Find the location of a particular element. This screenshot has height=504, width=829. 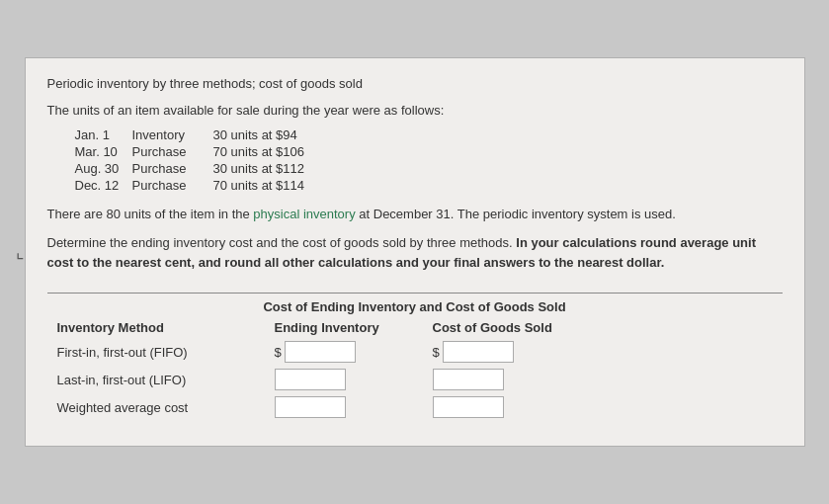

inv-detail: 70 units at $114 is located at coordinates (259, 186).